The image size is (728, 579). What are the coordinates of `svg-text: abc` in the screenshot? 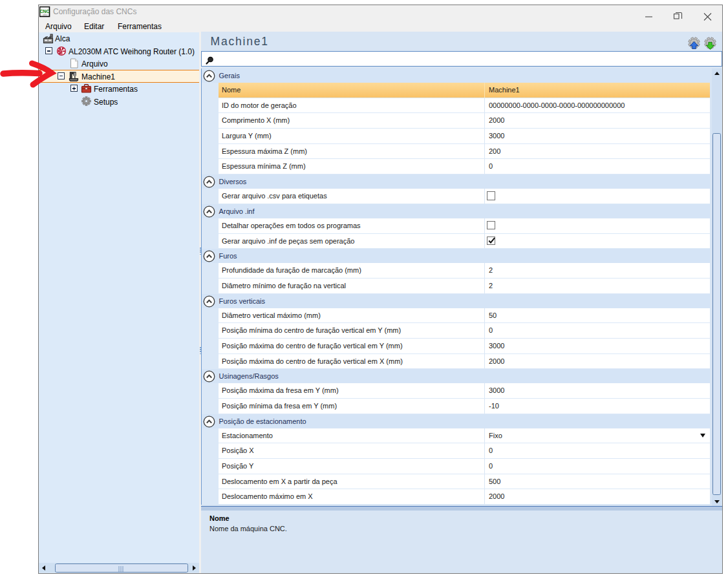 It's located at (45, 16).